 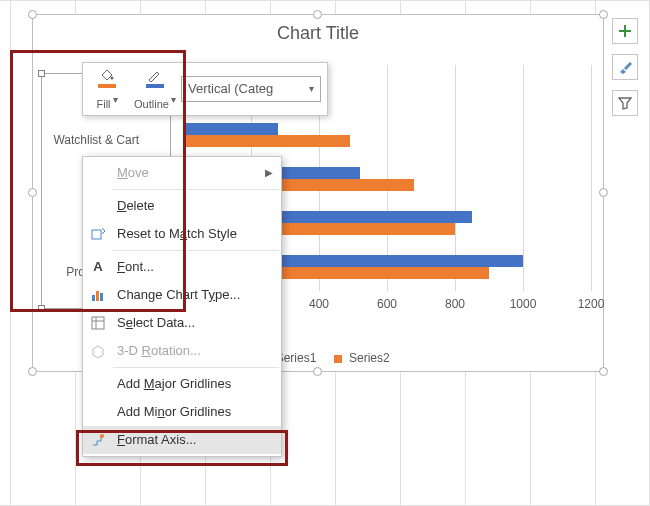 What do you see at coordinates (625, 67) in the screenshot?
I see `chart-styles-button` at bounding box center [625, 67].